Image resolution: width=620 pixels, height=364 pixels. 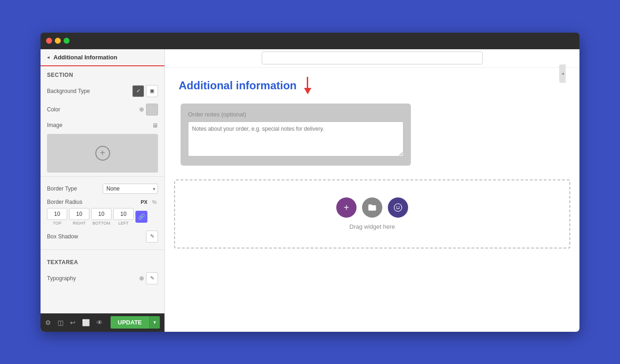 What do you see at coordinates (57, 217) in the screenshot?
I see `border-radius-top-wrap: TOP` at bounding box center [57, 217].